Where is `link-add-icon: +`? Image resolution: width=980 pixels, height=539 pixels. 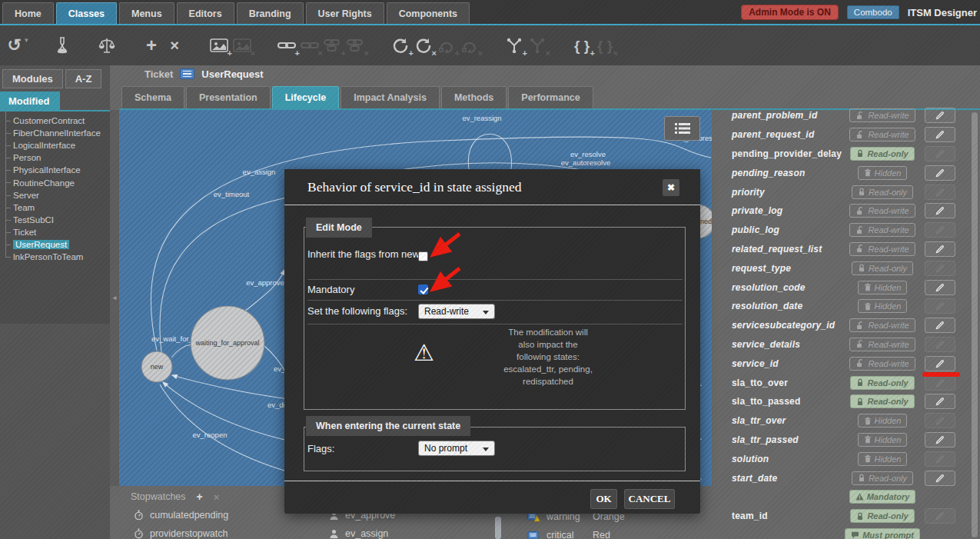 link-add-icon: + is located at coordinates (287, 45).